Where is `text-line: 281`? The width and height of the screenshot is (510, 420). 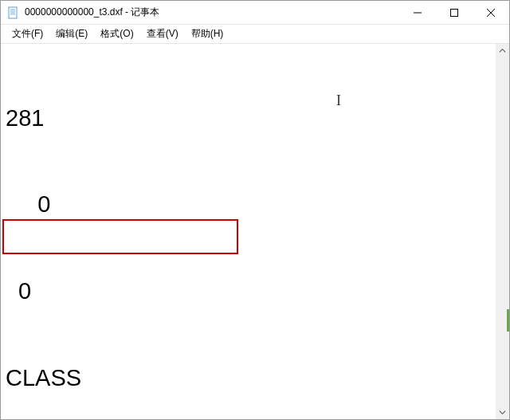
text-line: 281 is located at coordinates (249, 118).